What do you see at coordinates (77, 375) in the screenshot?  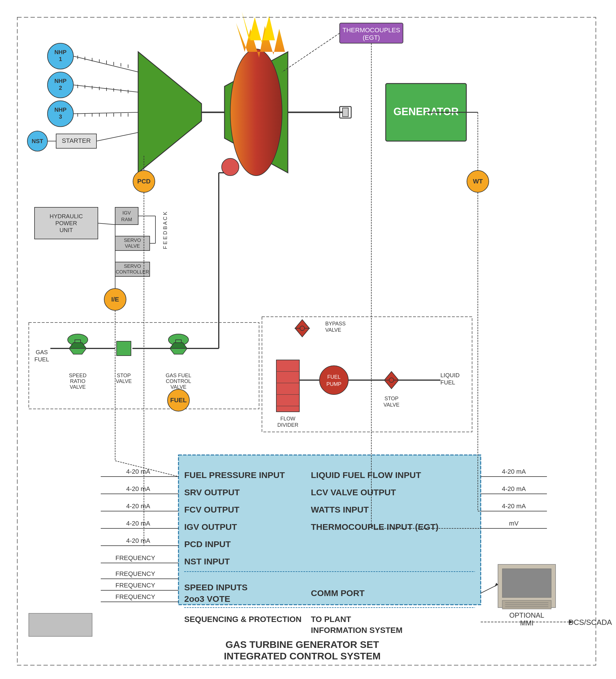 I see `srv-label1: SPEED` at bounding box center [77, 375].